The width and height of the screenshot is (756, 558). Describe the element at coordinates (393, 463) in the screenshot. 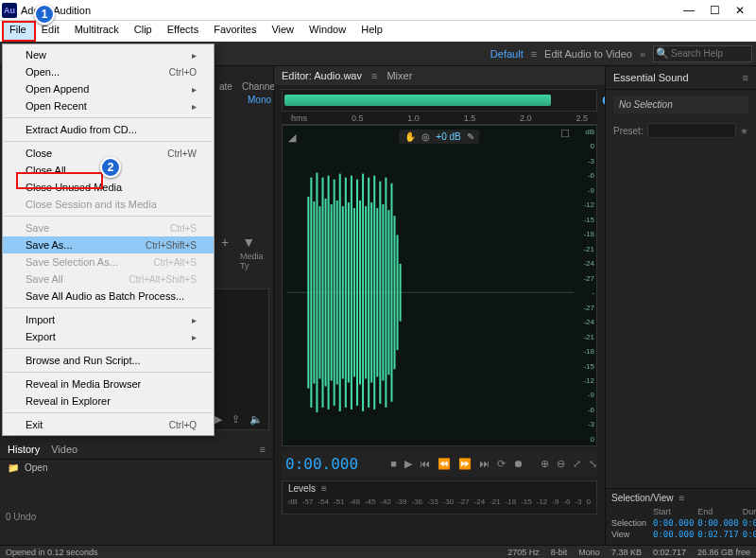

I see `transport-stop-icon: ■` at that location.